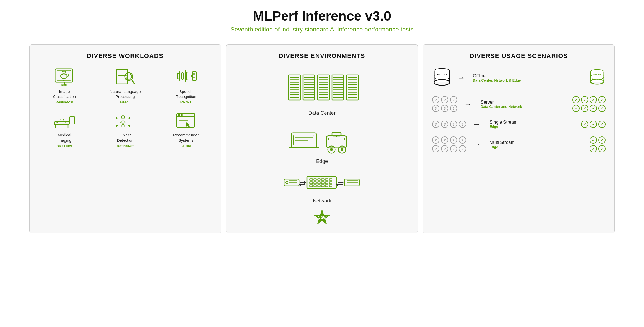  What do you see at coordinates (593, 124) in the screenshot?
I see `single-stream-right-icons: ✓ ✓ ✓` at bounding box center [593, 124].